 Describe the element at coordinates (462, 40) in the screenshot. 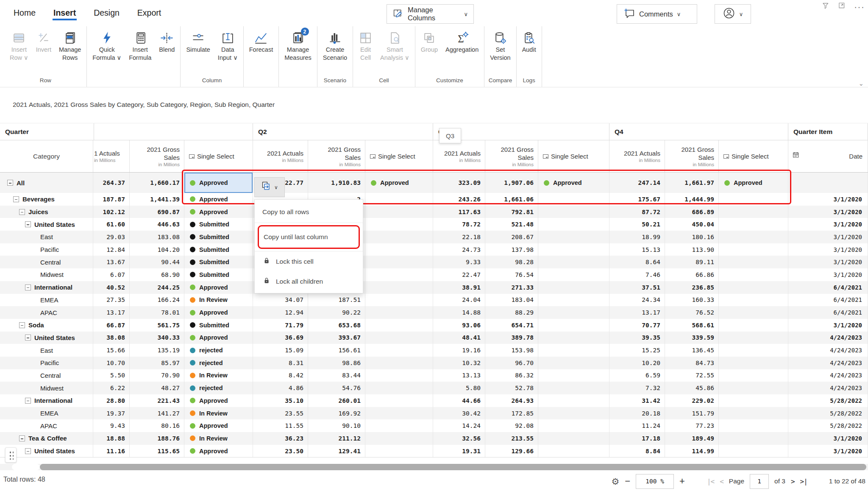

I see `aggregation-button: ΣAggregation` at that location.